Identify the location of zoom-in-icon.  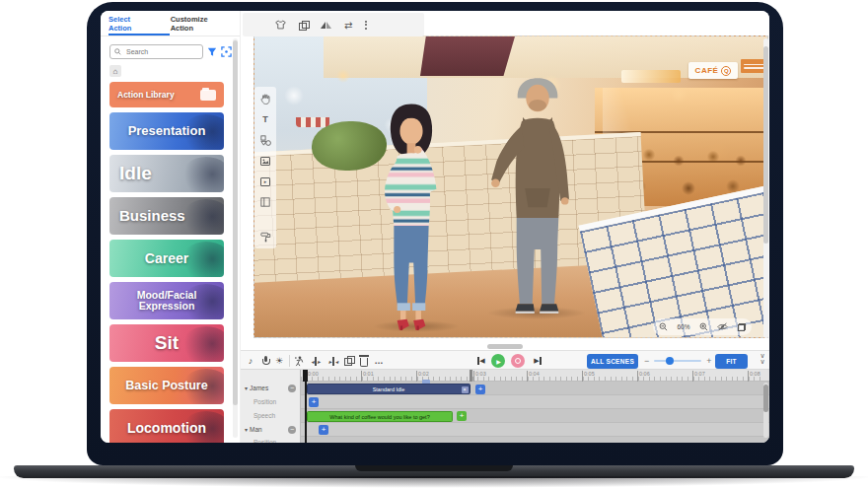
(704, 327).